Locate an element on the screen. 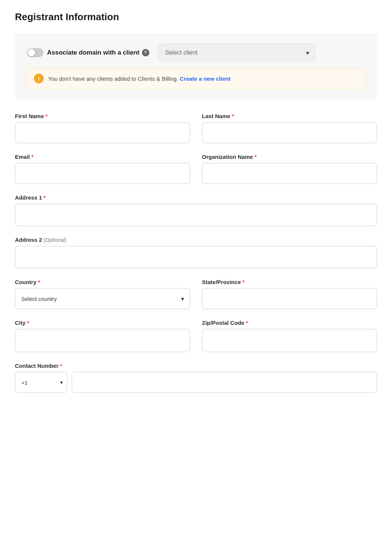 This screenshot has height=542, width=392. last-name-label-text: Last Name is located at coordinates (216, 116).